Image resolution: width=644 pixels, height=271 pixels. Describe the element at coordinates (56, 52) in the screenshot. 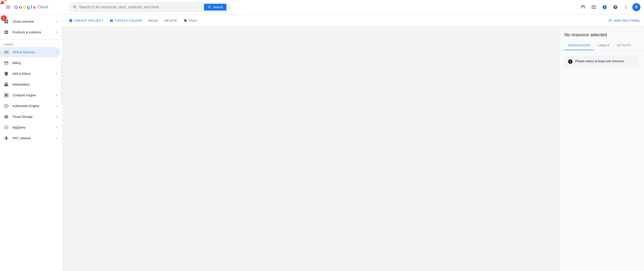

I see `apis-chevron: ›` at that location.